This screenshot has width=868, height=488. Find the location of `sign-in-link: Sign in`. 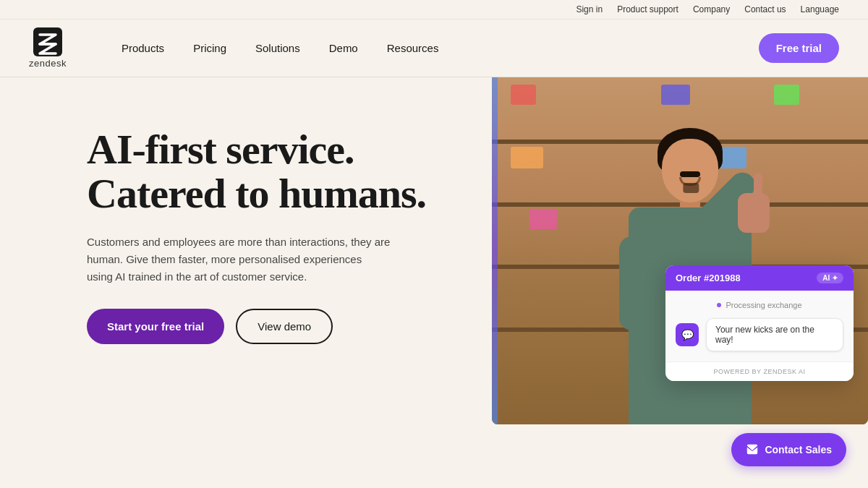

sign-in-link: Sign in is located at coordinates (589, 9).